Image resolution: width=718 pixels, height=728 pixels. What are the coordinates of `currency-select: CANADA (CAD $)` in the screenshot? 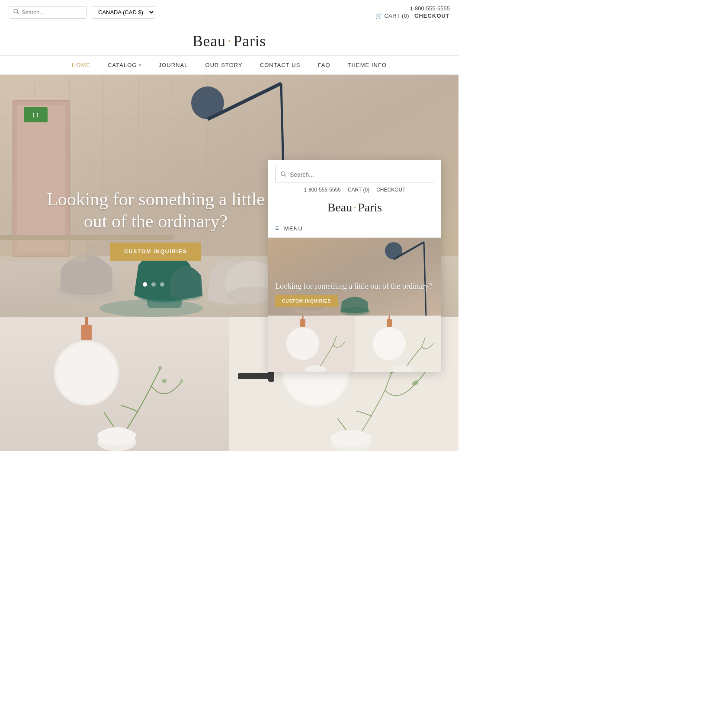 It's located at (124, 12).